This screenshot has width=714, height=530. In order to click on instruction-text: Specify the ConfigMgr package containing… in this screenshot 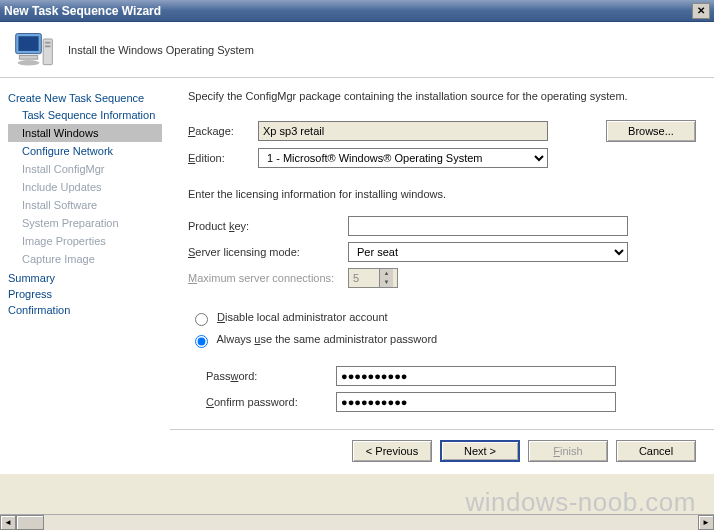, I will do `click(442, 96)`.